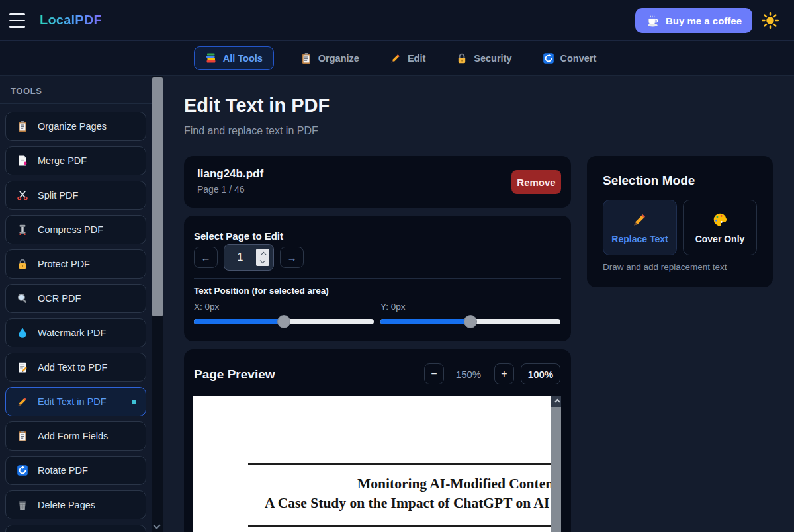  I want to click on replace-text-button: Replace Text, so click(640, 228).